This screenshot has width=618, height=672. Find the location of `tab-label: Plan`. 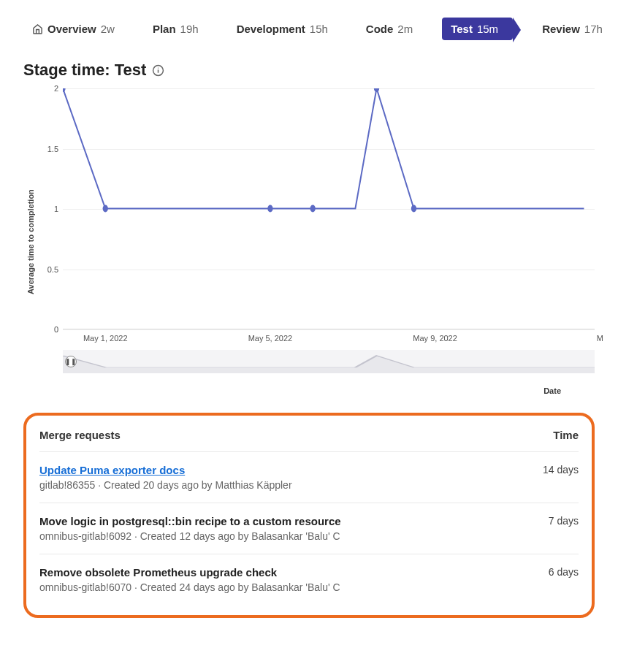

tab-label: Plan is located at coordinates (164, 29).